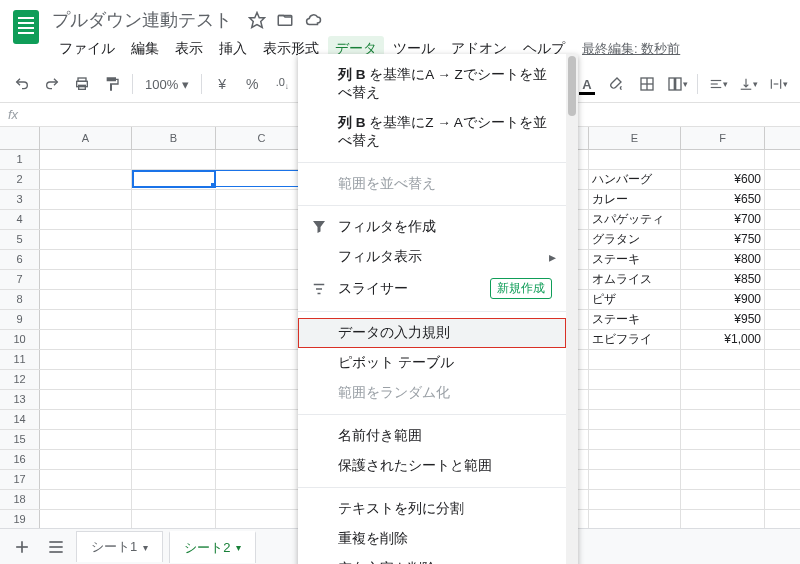  Describe the element at coordinates (174, 200) in the screenshot. I see `cell-B3` at that location.